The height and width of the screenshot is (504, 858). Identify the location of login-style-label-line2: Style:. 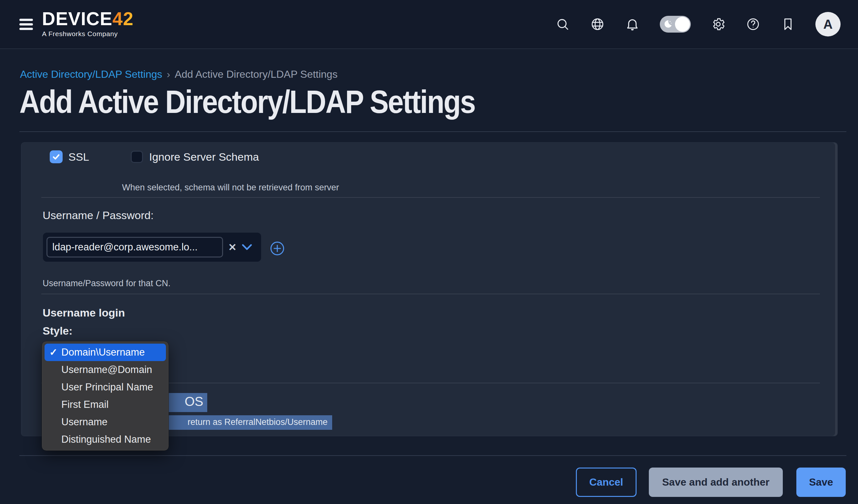
(58, 331).